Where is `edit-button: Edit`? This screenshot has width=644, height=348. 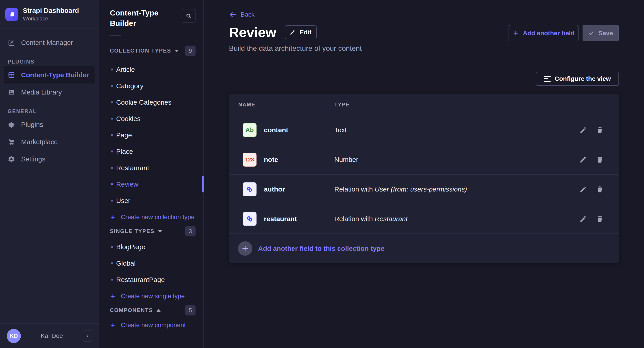
edit-button: Edit is located at coordinates (300, 32).